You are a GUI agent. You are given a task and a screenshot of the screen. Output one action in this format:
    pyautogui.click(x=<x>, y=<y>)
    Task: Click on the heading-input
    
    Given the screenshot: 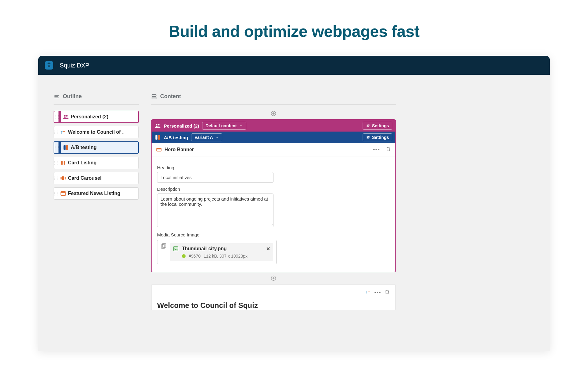 What is the action you would take?
    pyautogui.click(x=215, y=177)
    